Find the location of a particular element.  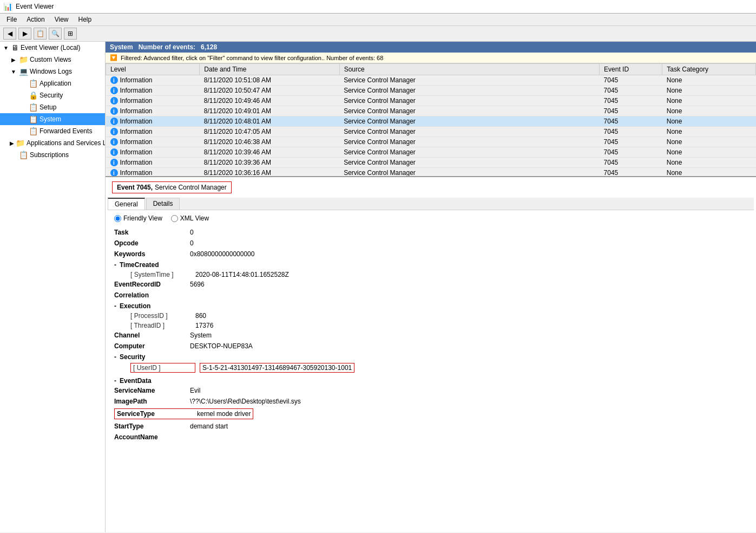

sidebar-item-custom-views: ▶ 📁 Custom Views is located at coordinates (52, 60).